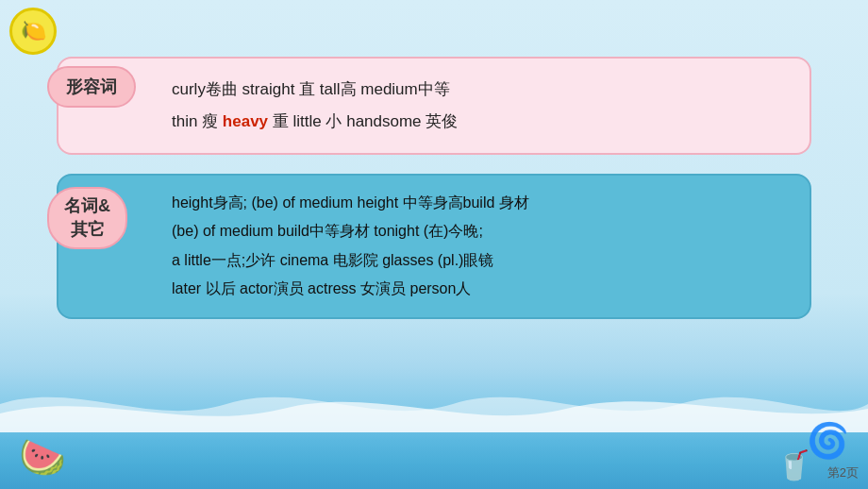 The image size is (868, 489). I want to click on adjective-heavy-word: heavy, so click(245, 121).